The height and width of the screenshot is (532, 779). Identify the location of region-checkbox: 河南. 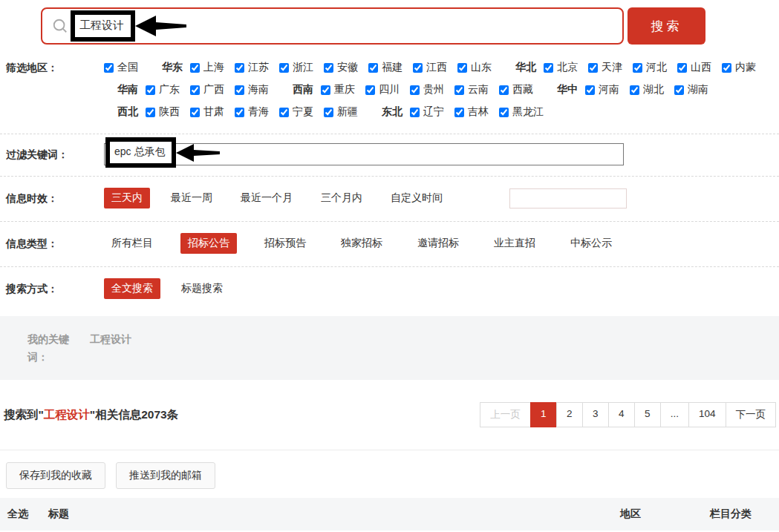
(602, 90).